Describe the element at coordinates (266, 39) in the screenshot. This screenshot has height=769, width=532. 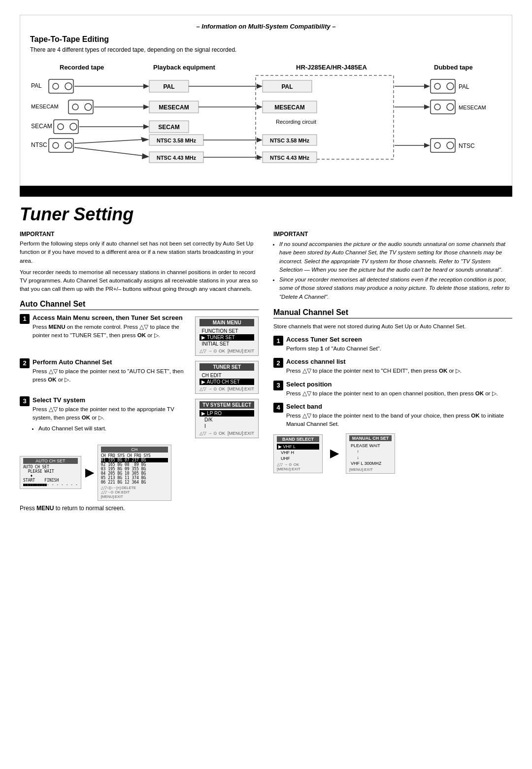
I see `tape-editing-title: Tape-To-Tape Editing` at that location.